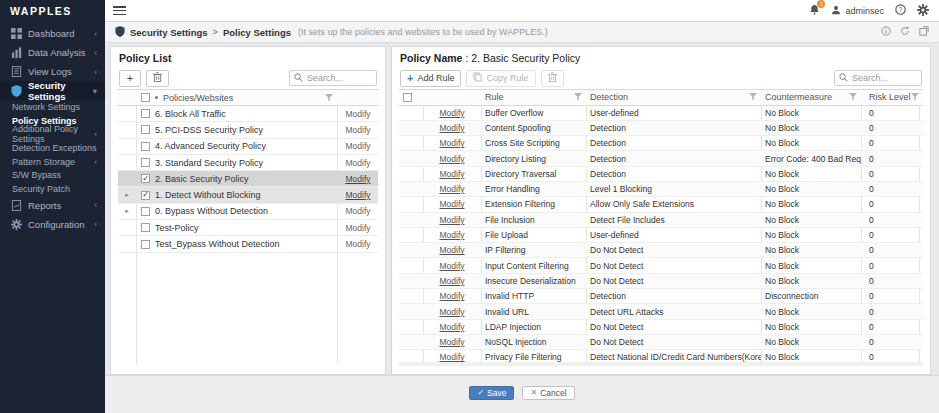  What do you see at coordinates (52, 72) in the screenshot?
I see `sidebar-item-view-logs: View Logs ‹` at bounding box center [52, 72].